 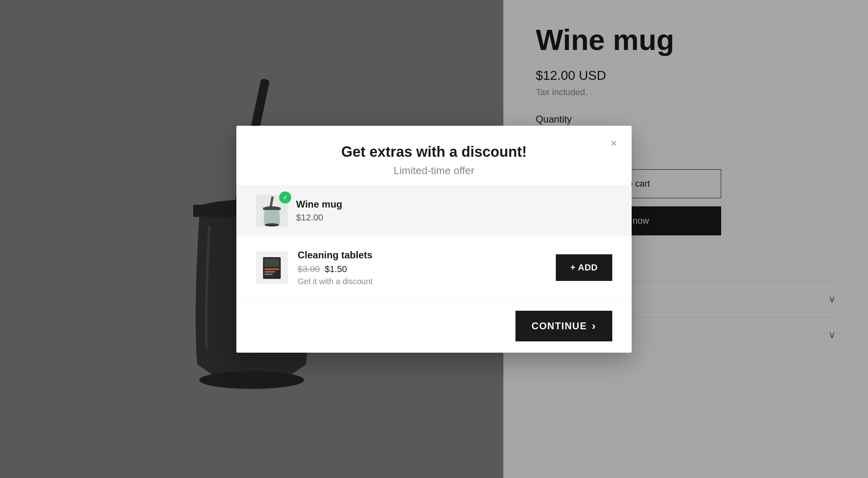 I want to click on cart-item-name: Wine mug, so click(x=454, y=204).